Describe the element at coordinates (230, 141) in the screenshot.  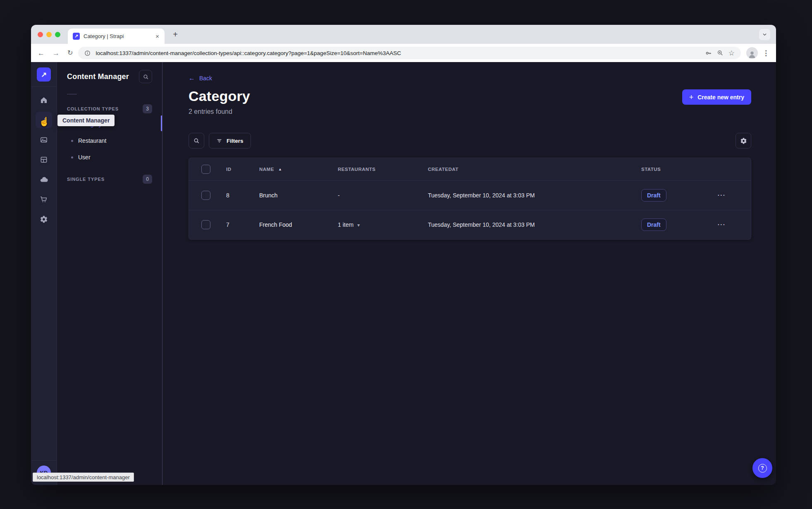
I see `filters-button: Filters` at that location.